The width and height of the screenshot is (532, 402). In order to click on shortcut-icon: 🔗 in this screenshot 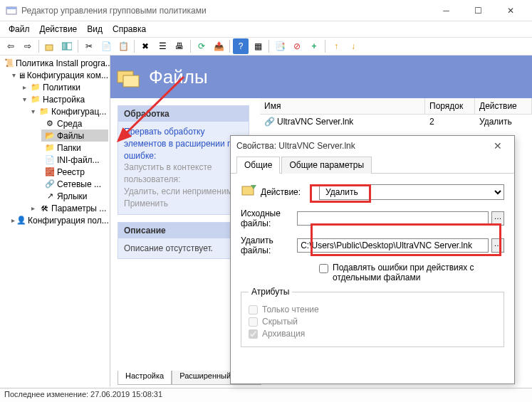, I will do `click(269, 122)`.